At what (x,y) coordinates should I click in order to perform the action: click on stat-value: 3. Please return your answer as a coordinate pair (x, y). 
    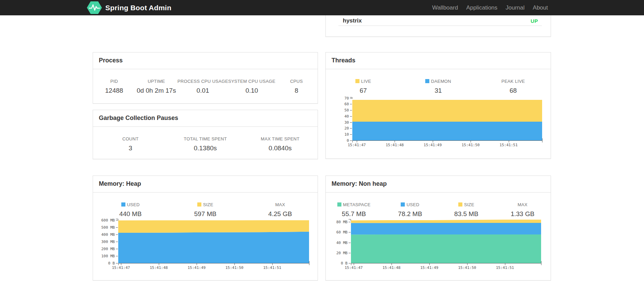
    Looking at the image, I should click on (131, 148).